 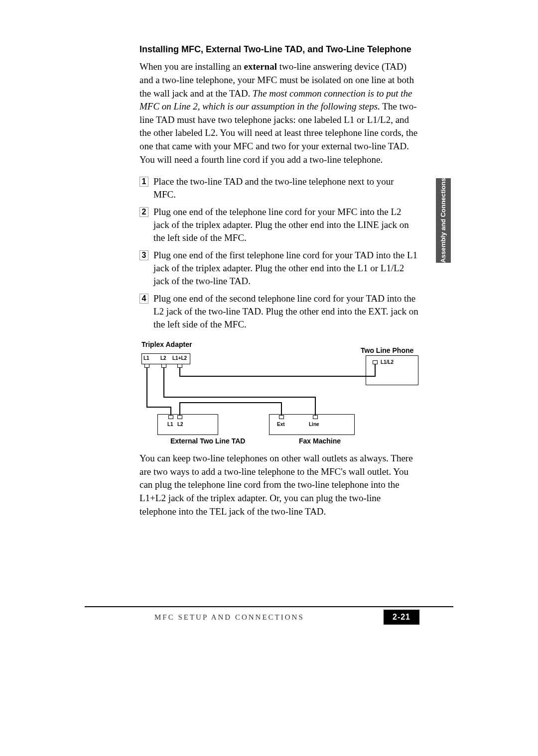 What do you see at coordinates (191, 67) in the screenshot?
I see `p1-start: When you are installing an` at bounding box center [191, 67].